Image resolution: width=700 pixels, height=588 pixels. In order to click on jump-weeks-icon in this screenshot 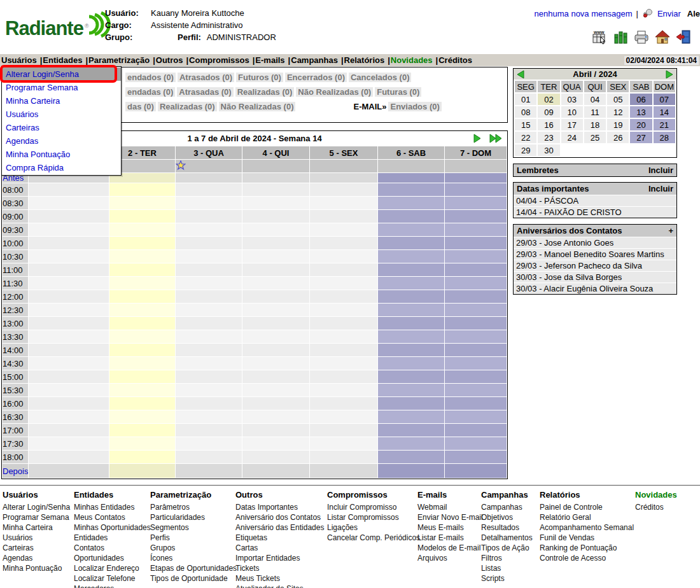, I will do `click(496, 139)`.